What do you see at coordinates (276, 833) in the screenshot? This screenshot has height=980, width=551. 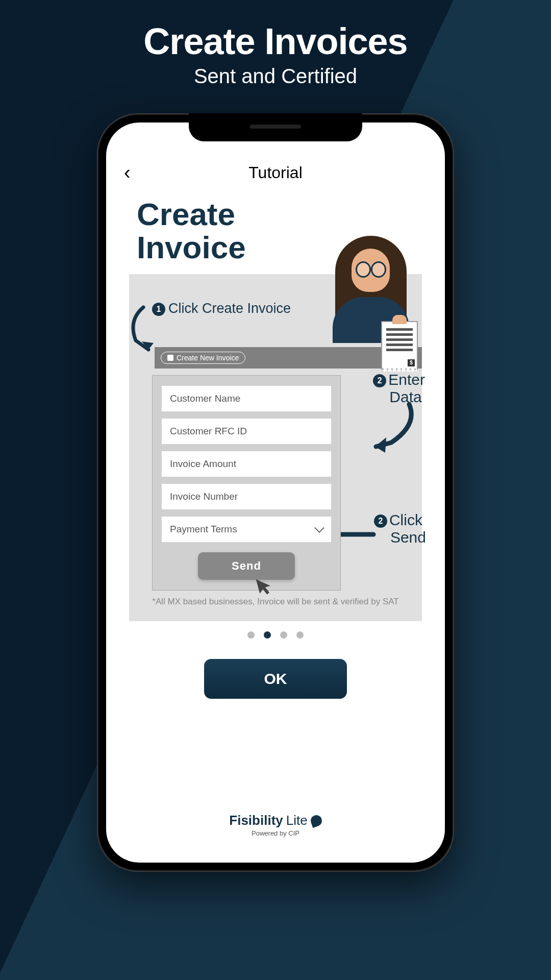 I see `brand-powered-by: Powered by CIP` at bounding box center [276, 833].